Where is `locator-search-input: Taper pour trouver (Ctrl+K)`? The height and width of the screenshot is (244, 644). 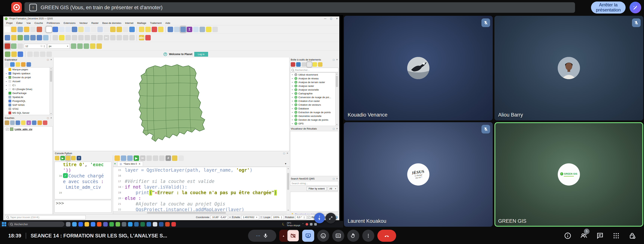
locator-search-input: Taper pour trouver (Ctrl+K) is located at coordinates (46, 217).